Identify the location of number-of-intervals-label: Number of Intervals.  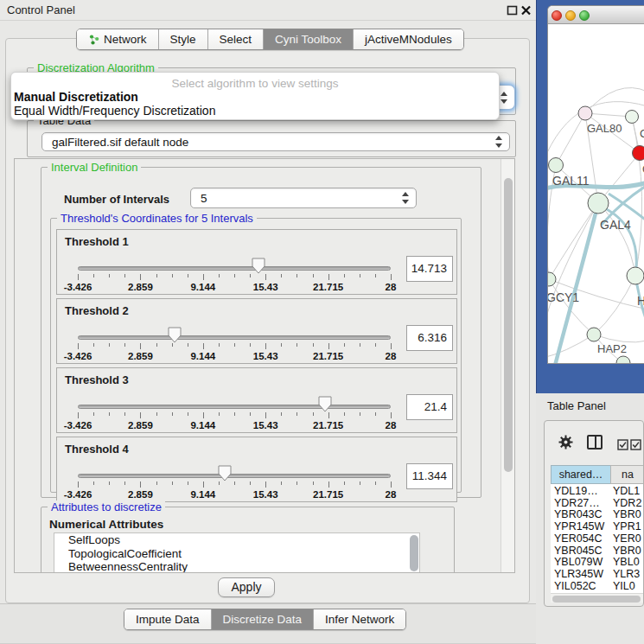
(117, 199).